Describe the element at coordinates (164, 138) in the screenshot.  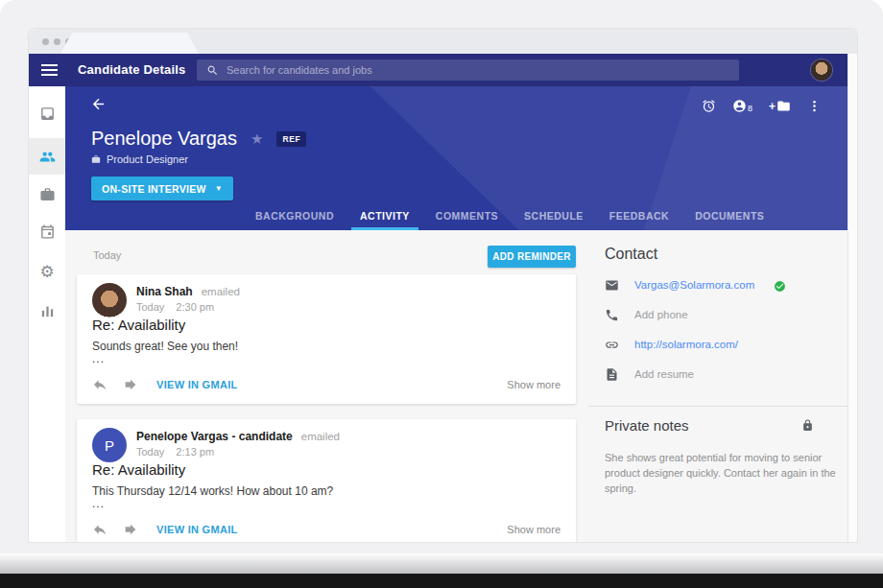
I see `candidate-name: Penelope Vargas` at that location.